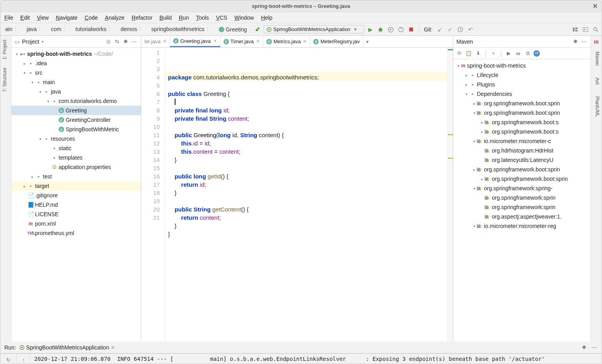 This screenshot has width=602, height=364. What do you see at coordinates (222, 18) in the screenshot?
I see `menu-vcs: VCS` at bounding box center [222, 18].